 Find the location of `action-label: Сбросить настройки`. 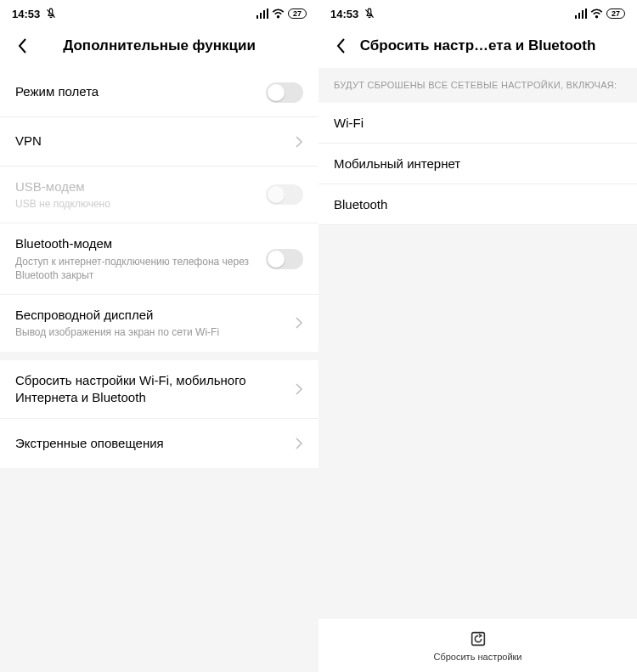

action-label: Сбросить настройки is located at coordinates (477, 657).